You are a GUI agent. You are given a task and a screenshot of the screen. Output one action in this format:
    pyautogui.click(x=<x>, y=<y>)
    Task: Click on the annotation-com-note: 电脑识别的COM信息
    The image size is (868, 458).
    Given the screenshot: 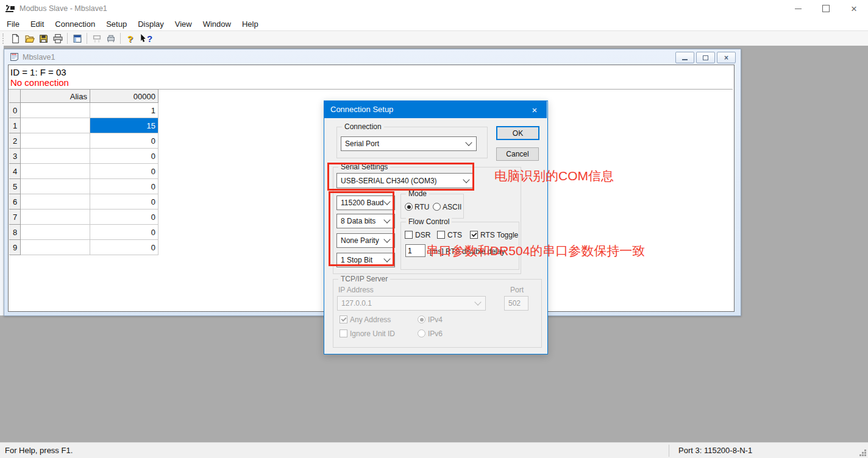 What is the action you would take?
    pyautogui.click(x=554, y=176)
    